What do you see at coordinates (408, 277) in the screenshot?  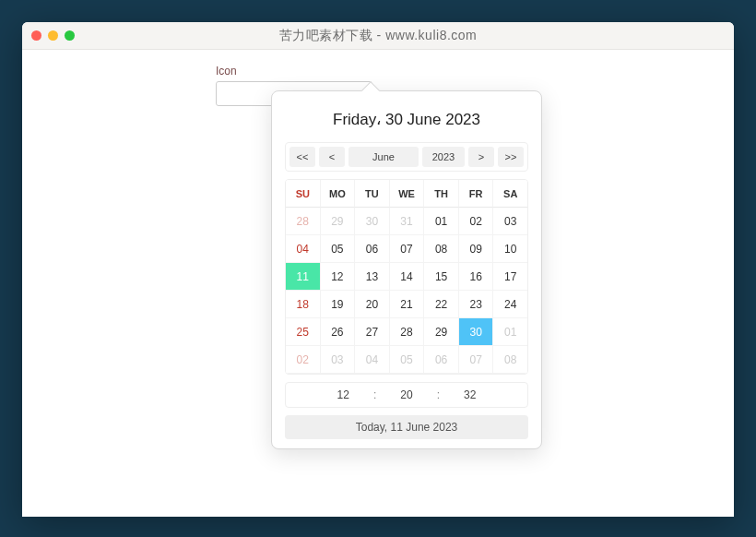 I see `calendar-day: 14` at bounding box center [408, 277].